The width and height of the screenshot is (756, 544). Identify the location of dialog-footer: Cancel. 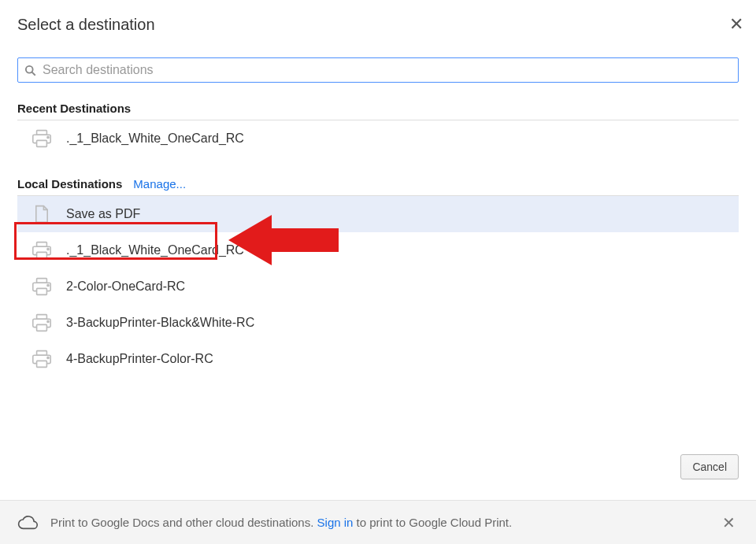
(710, 467).